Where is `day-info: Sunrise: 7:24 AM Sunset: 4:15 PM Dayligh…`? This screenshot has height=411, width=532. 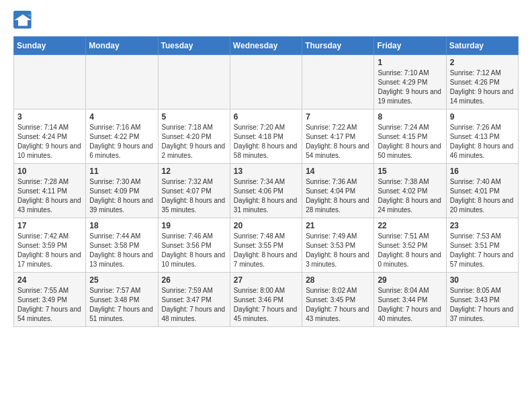 day-info: Sunrise: 7:24 AM Sunset: 4:15 PM Dayligh… is located at coordinates (410, 142).